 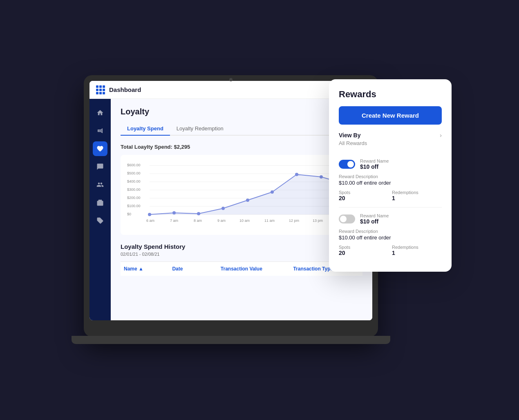 What do you see at coordinates (134, 206) in the screenshot?
I see `svg-text: $100.00` at bounding box center [134, 206].